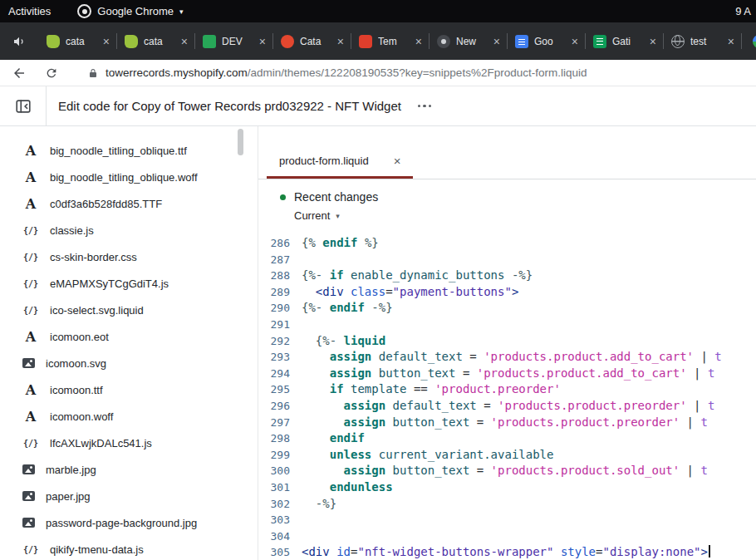 This screenshot has width=756, height=560. I want to click on code-line: 292 {%- liquid, so click(507, 341).